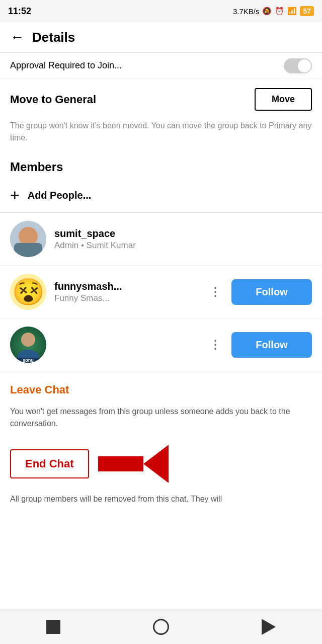 The image size is (322, 644). Describe the element at coordinates (183, 233) in the screenshot. I see `member-username: sumit_space` at that location.